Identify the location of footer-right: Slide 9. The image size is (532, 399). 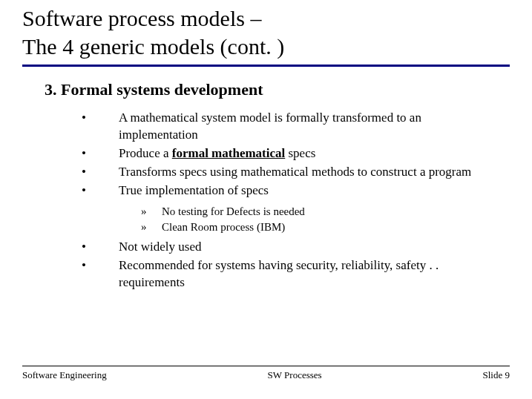
(496, 375).